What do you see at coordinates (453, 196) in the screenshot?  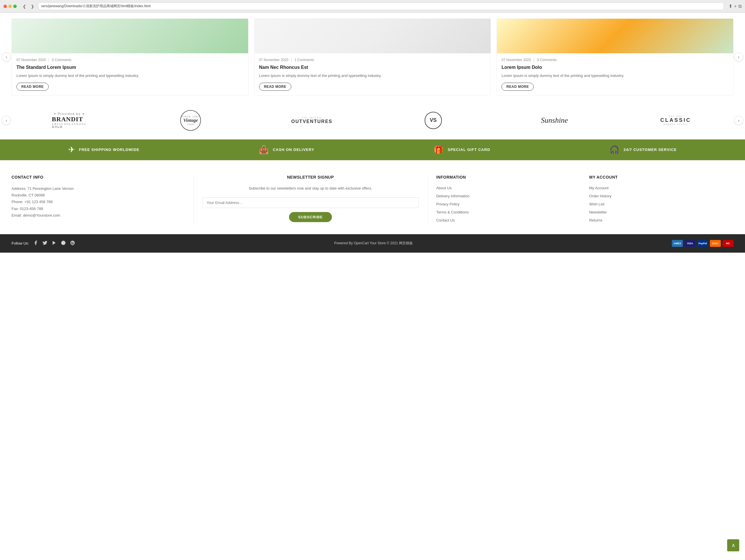 I see `delivery-link: Delivery Information` at bounding box center [453, 196].